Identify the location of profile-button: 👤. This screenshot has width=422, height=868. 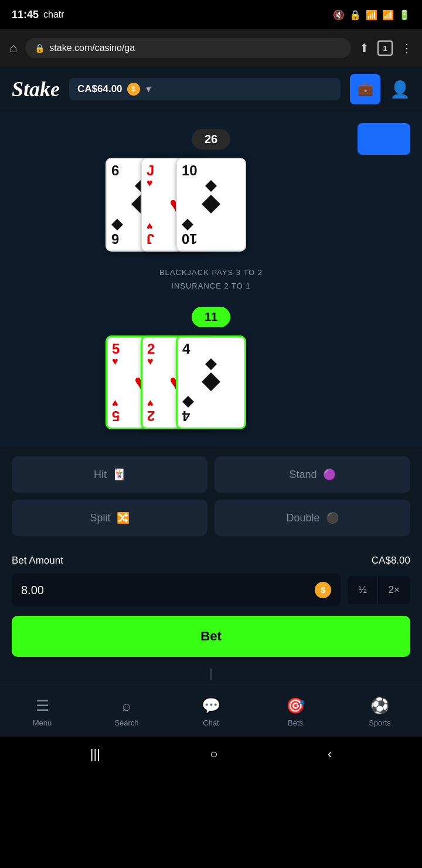
(400, 89).